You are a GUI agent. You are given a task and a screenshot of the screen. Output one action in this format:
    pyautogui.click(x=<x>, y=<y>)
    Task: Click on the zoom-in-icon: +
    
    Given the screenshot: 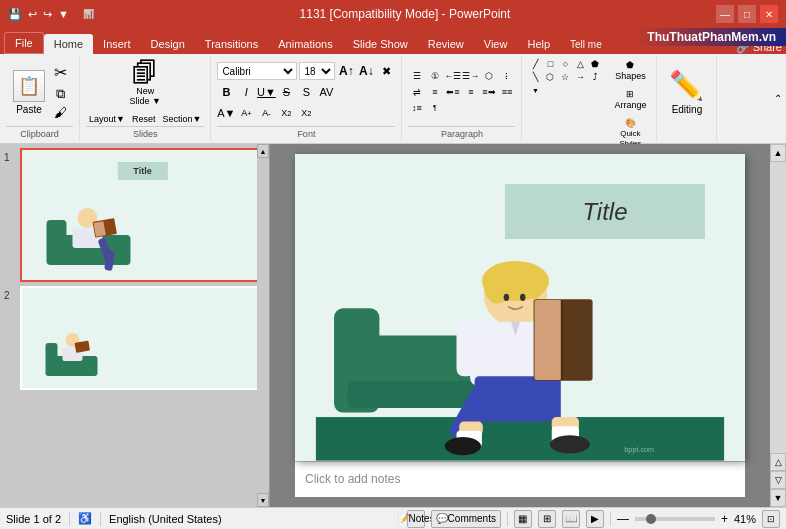 What is the action you would take?
    pyautogui.click(x=724, y=519)
    